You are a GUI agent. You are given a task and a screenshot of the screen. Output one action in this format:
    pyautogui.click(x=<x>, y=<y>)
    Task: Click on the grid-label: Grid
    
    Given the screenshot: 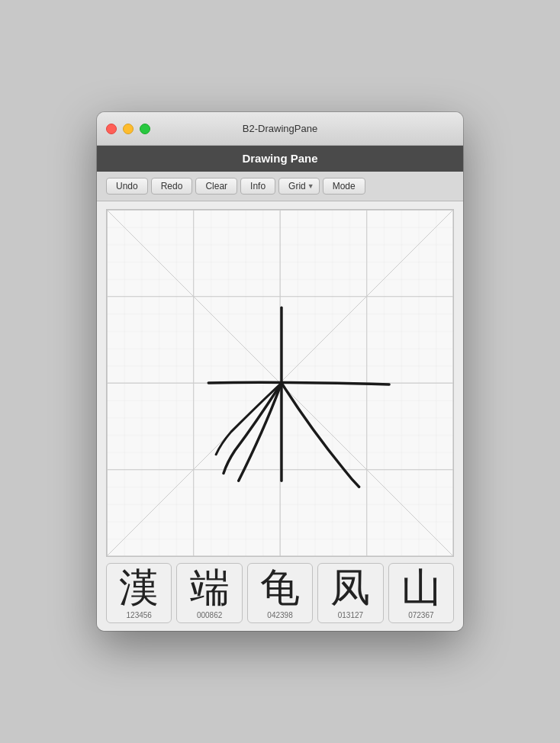 What is the action you would take?
    pyautogui.click(x=298, y=186)
    